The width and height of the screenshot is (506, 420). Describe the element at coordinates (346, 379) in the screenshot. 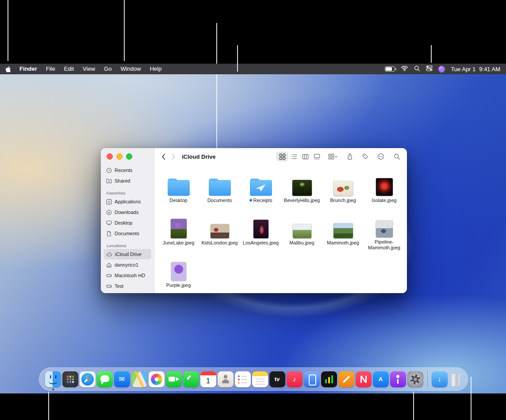

I see `pages-icon` at that location.